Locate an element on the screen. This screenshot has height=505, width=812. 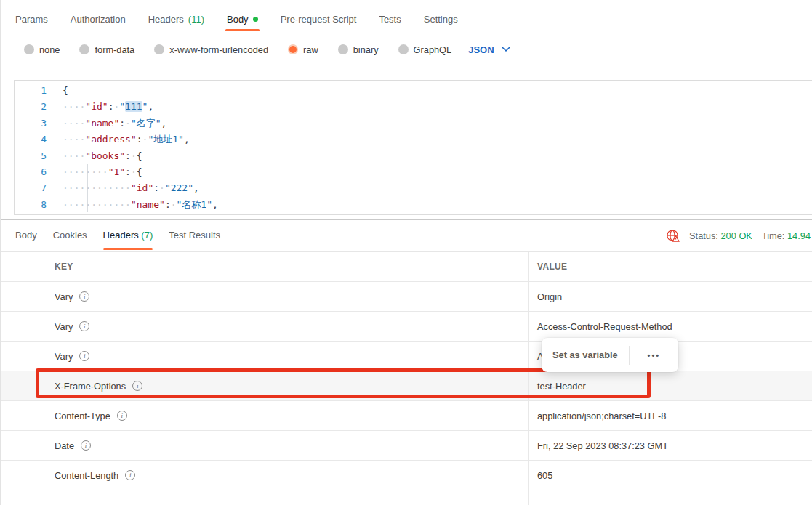
json-string: "名称1" is located at coordinates (195, 205).